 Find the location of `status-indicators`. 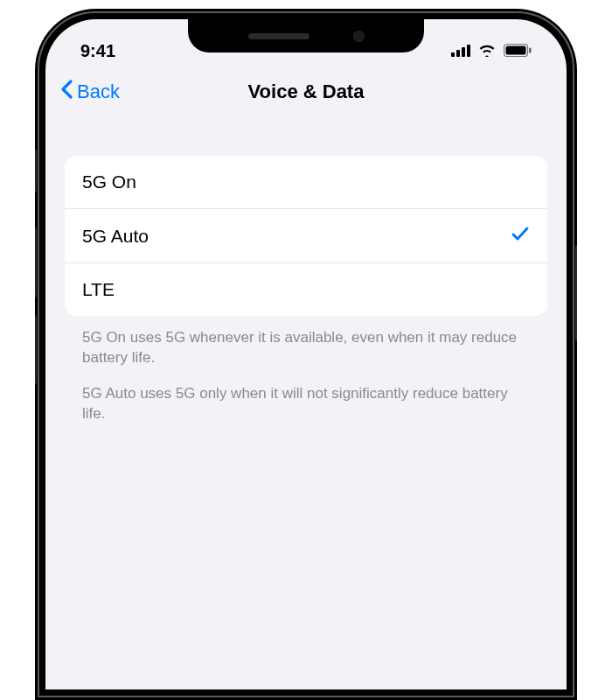

status-indicators is located at coordinates (491, 51).